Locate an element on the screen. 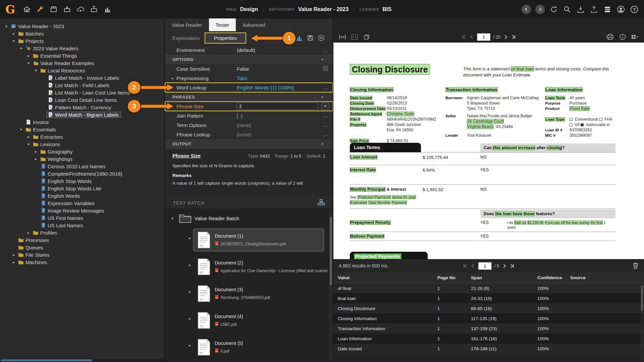 The height and width of the screenshot is (362, 644). property-row-word-lookup: Word Lookup English Words (1) (100%) ... is located at coordinates (249, 87).